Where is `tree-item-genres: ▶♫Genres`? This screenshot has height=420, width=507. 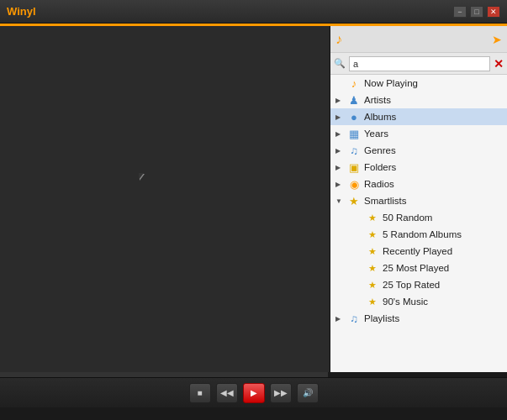 tree-item-genres: ▶♫Genres is located at coordinates (419, 150).